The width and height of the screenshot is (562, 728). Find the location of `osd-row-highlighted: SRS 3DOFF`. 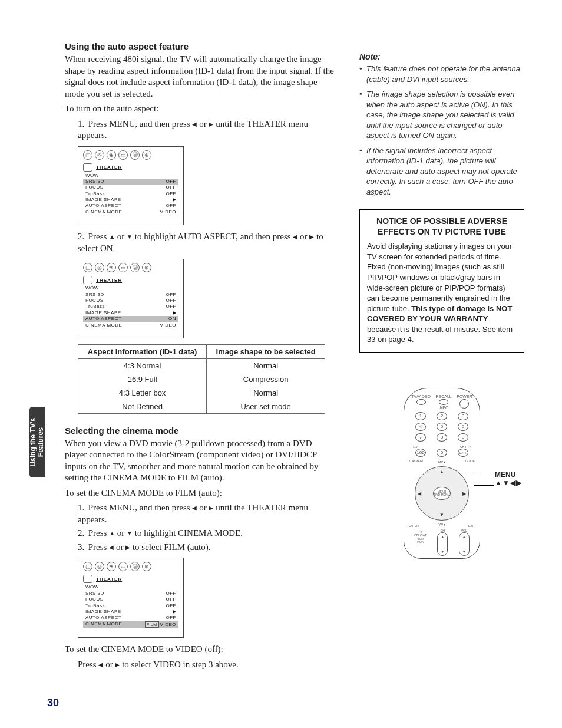

osd-row-highlighted: SRS 3DOFF is located at coordinates (131, 182).